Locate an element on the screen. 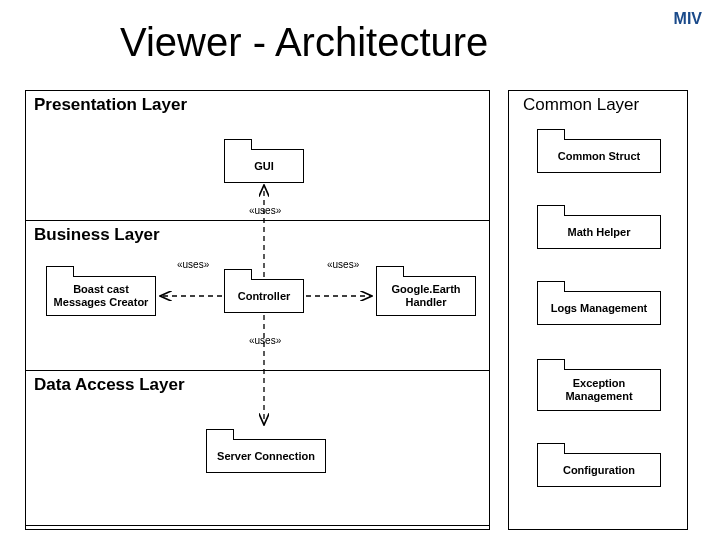  pkg-exception-management: Exception Management is located at coordinates (599, 390).